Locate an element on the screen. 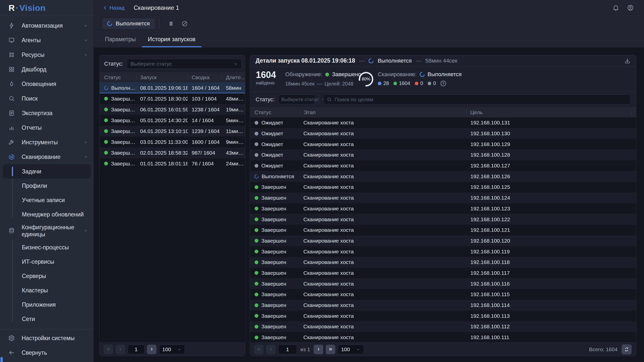 The width and height of the screenshot is (644, 362). sidebar-item-alerts: Оповещения is located at coordinates (47, 84).